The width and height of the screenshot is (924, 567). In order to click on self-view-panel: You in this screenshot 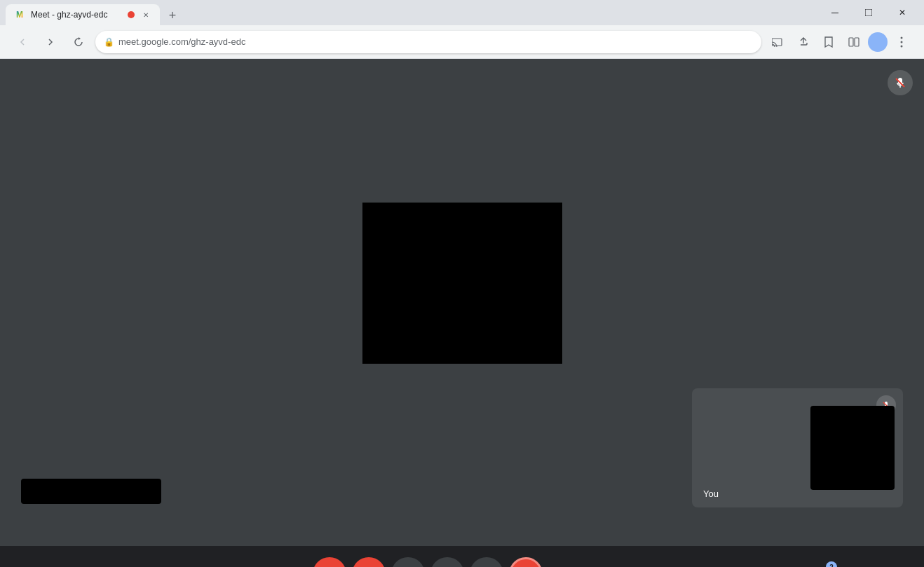, I will do `click(798, 448)`.